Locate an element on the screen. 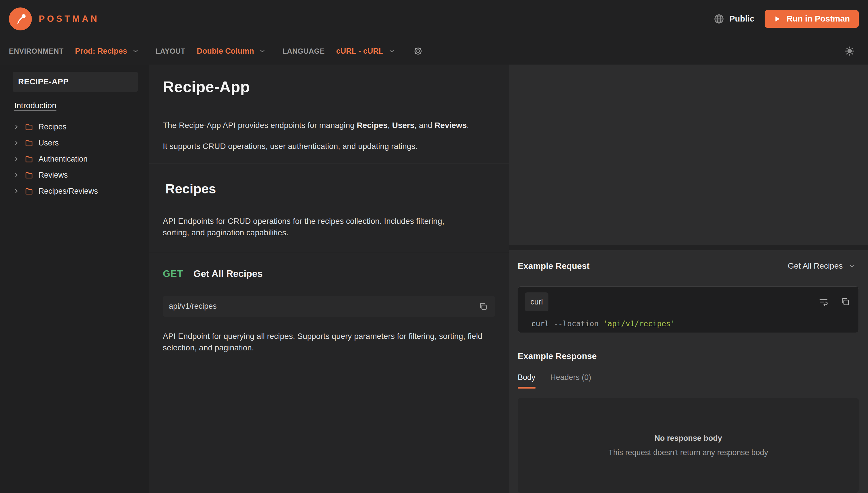 Image resolution: width=868 pixels, height=493 pixels. visibility-status: Public is located at coordinates (734, 19).